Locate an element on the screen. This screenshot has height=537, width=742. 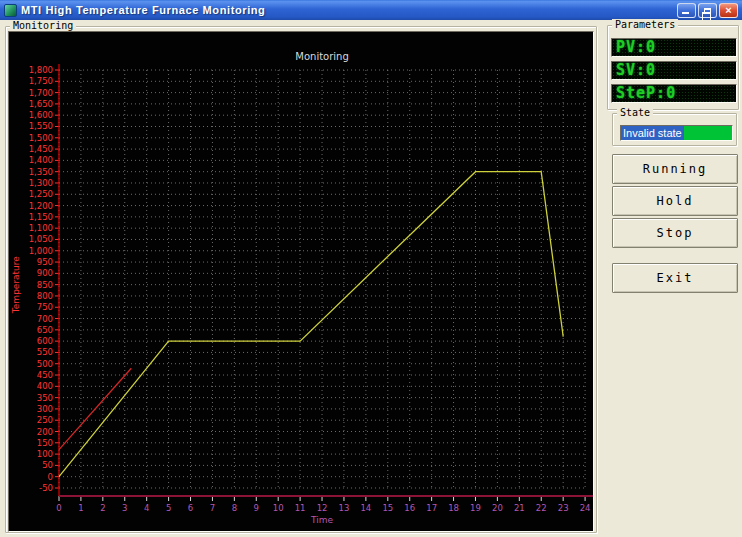
svg-text: 1,700 is located at coordinates (41, 93).